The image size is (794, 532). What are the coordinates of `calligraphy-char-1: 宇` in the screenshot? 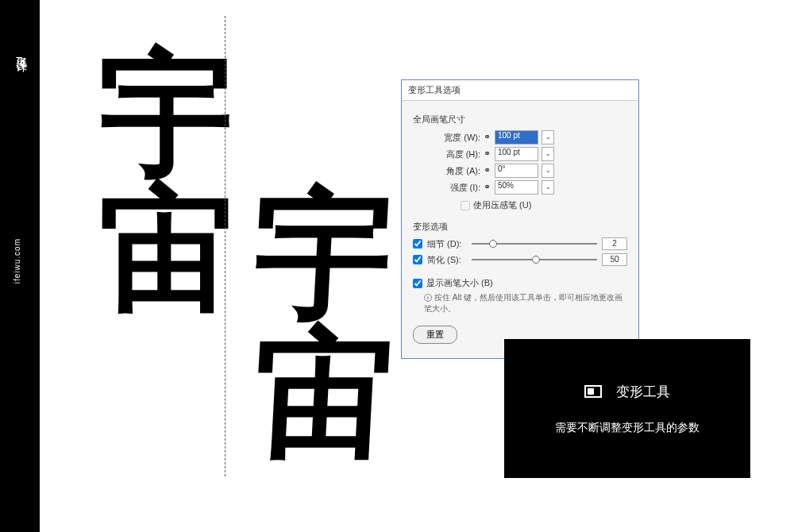 It's located at (167, 115).